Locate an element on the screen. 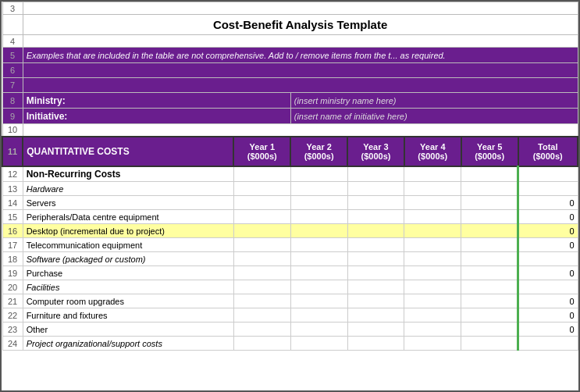  section-non-recurring: Non-Recurring Costs is located at coordinates (128, 174).